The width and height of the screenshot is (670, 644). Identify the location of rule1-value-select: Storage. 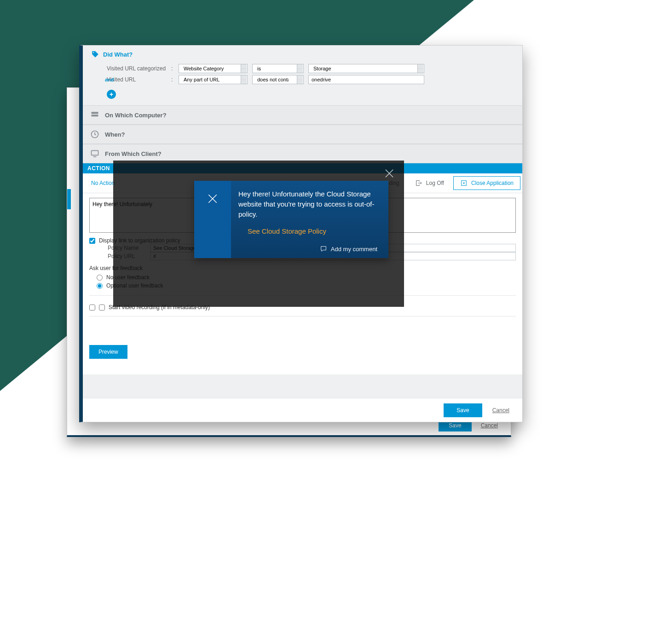
(366, 69).